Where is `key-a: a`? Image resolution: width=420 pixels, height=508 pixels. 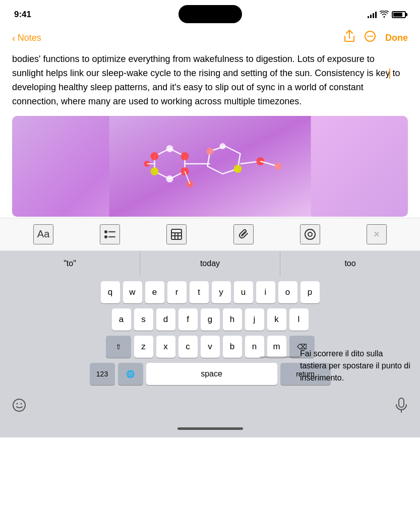 key-a: a is located at coordinates (122, 320).